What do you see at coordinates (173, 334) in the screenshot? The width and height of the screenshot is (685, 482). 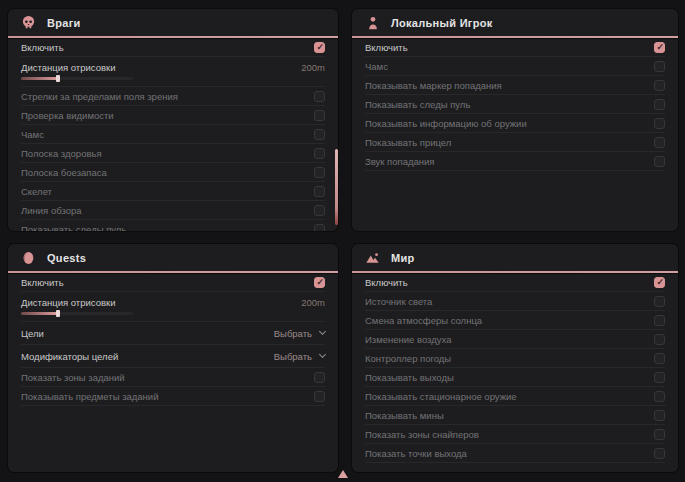 I see `setting-row: ЦелиВыбрать` at bounding box center [173, 334].